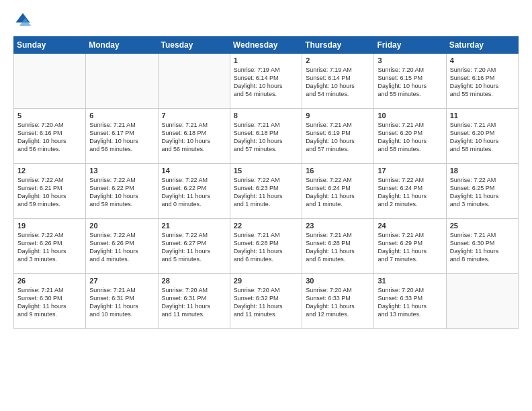  I want to click on calendar-day-cell: 29Sunrise: 7:20 AM Sunset: 6:32 PM Dayli…, so click(266, 302).